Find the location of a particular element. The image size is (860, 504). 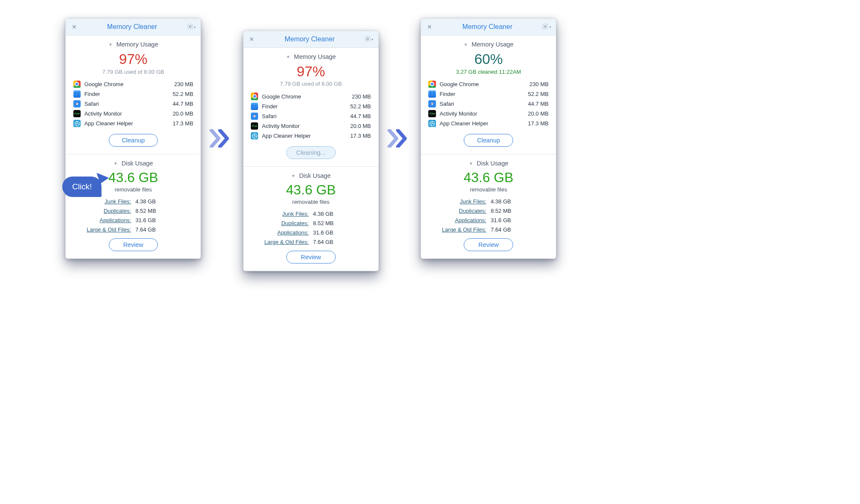

memory-subline: 3.27 GB cleaned 11:22AM is located at coordinates (488, 72).